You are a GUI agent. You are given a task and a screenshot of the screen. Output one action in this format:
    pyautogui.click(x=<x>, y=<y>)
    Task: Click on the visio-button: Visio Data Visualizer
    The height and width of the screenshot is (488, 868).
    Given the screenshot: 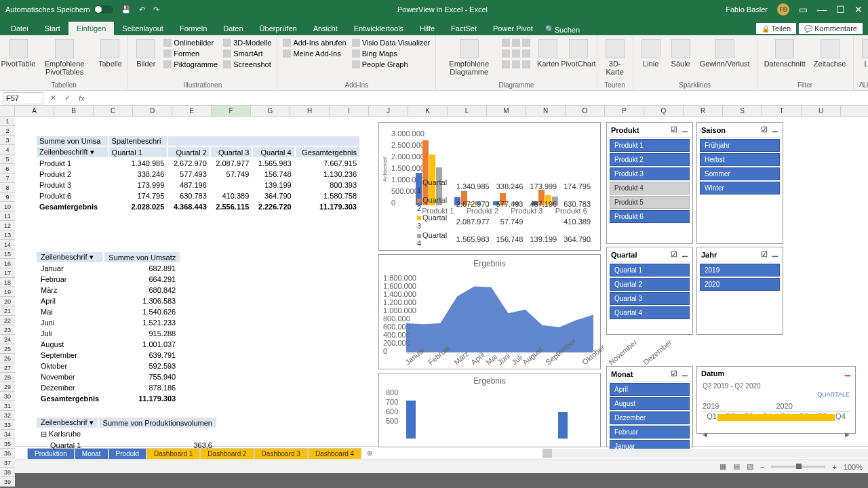 What is the action you would take?
    pyautogui.click(x=391, y=43)
    